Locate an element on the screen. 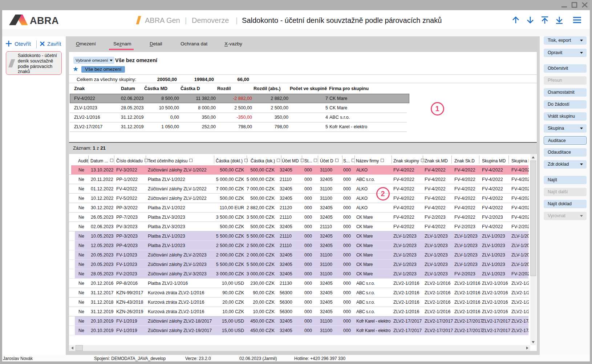 This screenshot has width=592, height=364. open-button is located at coordinates (9, 44).